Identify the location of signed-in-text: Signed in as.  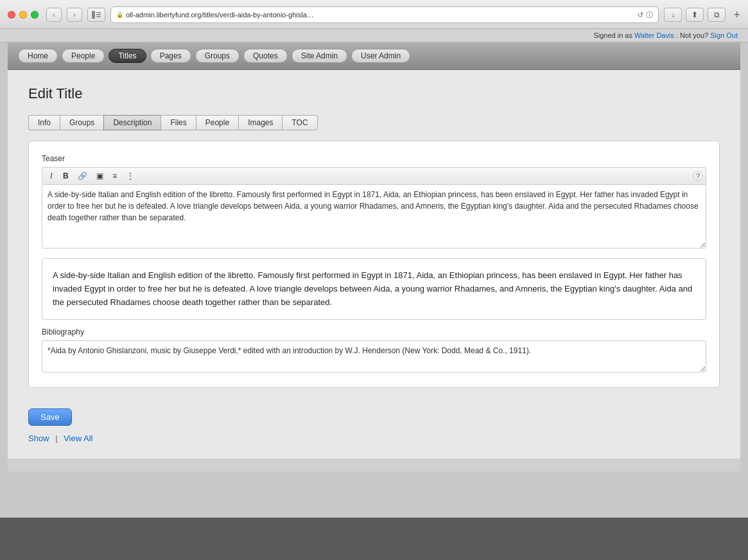
(613, 35).